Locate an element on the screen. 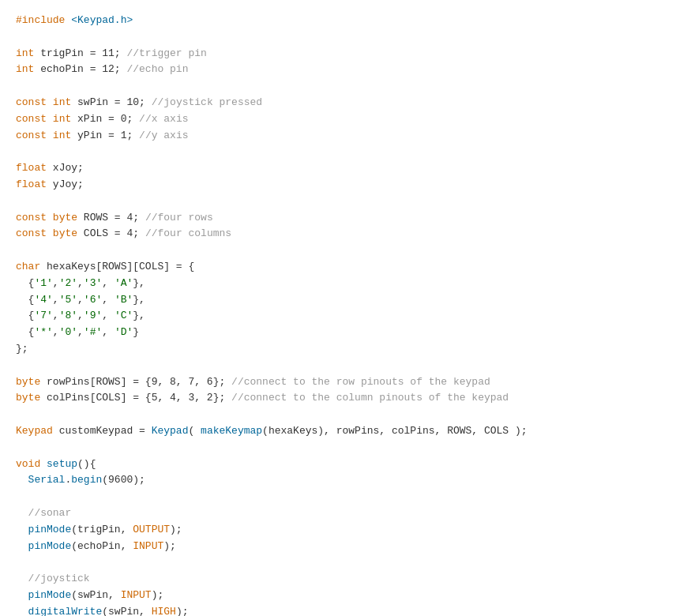  code-line: Serial.begin(9600); is located at coordinates (346, 480).